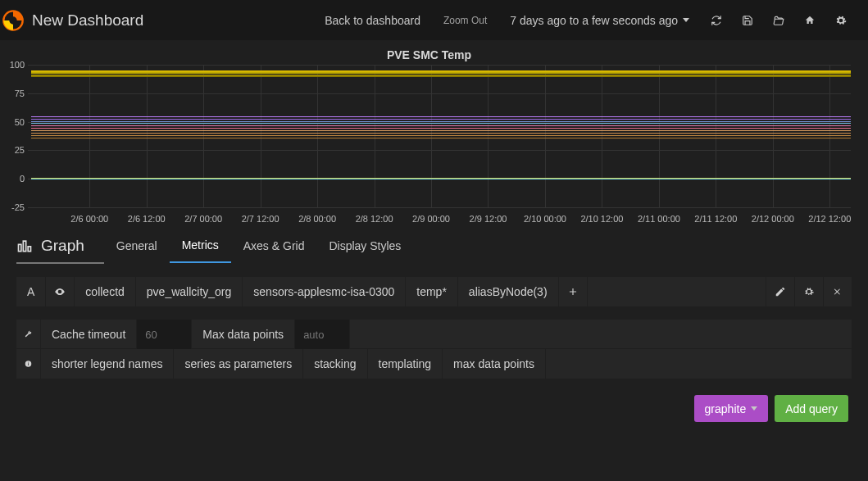 The width and height of the screenshot is (868, 481). What do you see at coordinates (13, 20) in the screenshot?
I see `grafana-logo-icon` at bounding box center [13, 20].